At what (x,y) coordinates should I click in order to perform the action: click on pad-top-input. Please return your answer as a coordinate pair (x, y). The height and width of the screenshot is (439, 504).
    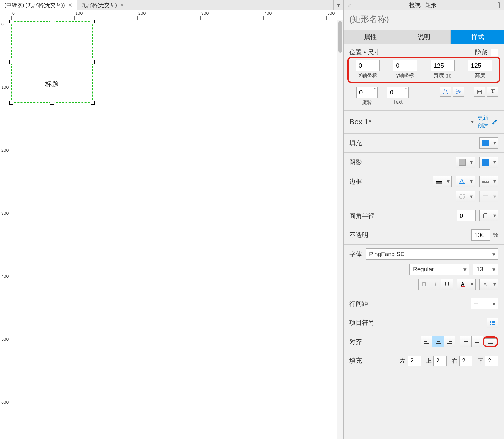
    Looking at the image, I should click on (440, 361).